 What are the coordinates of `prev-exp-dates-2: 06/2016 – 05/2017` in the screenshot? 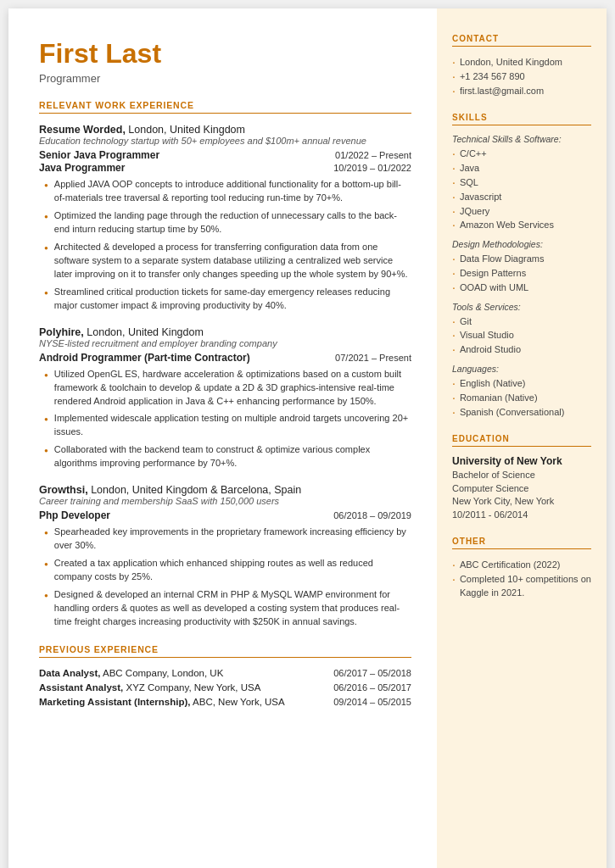 It's located at (372, 687).